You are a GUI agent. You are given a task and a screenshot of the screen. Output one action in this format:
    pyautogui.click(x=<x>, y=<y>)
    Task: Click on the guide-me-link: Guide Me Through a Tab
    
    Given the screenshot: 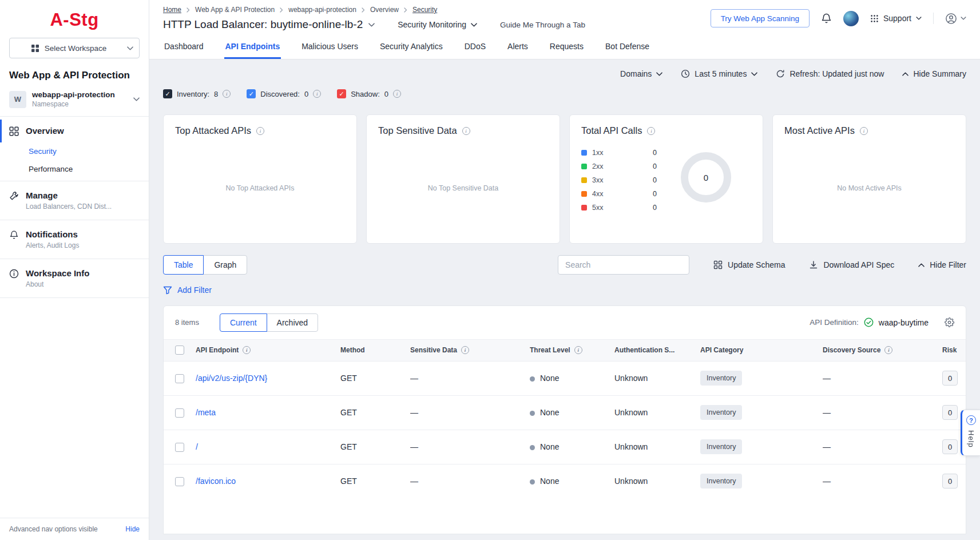 What is the action you would take?
    pyautogui.click(x=542, y=25)
    